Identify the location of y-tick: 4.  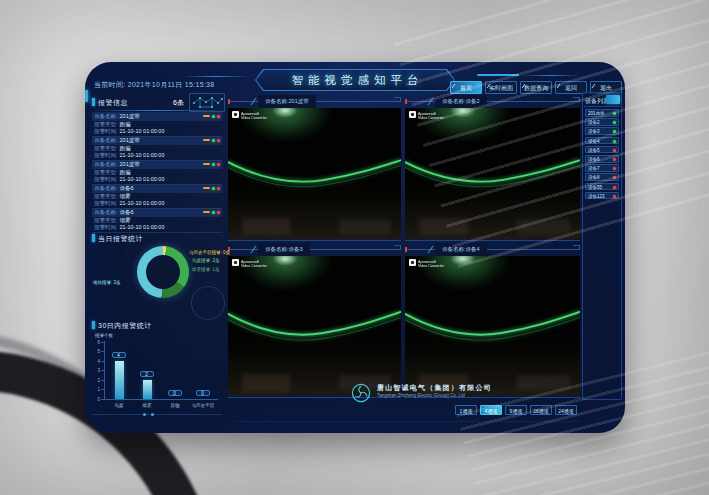
(94, 362).